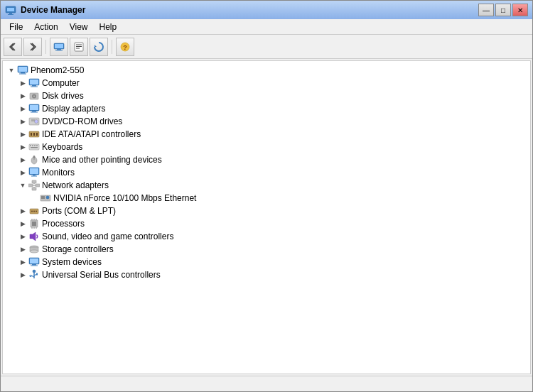  What do you see at coordinates (34, 249) in the screenshot?
I see `storage-icon` at bounding box center [34, 249].